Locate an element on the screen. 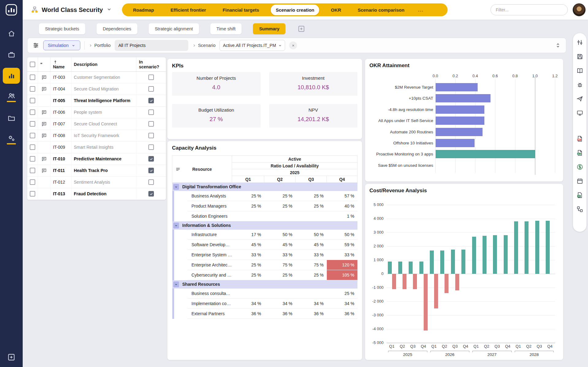  subtab-strategic-alignment: Strategic alignment is located at coordinates (174, 29).